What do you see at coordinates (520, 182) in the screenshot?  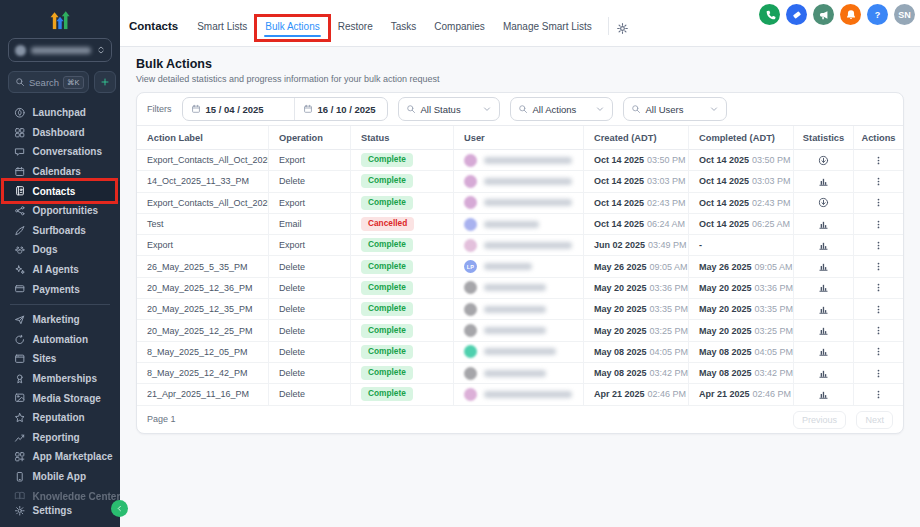 I see `table-row: 14_Oct_2025_11_33_PMDeleteCompleteOct 14…` at bounding box center [520, 182].